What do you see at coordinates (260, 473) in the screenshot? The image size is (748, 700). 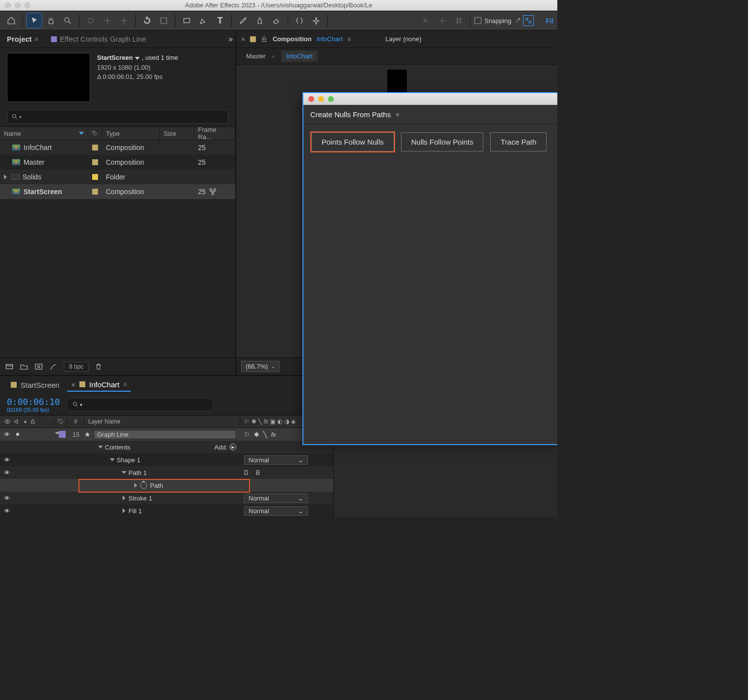 I see `path-close-icon` at bounding box center [260, 473].